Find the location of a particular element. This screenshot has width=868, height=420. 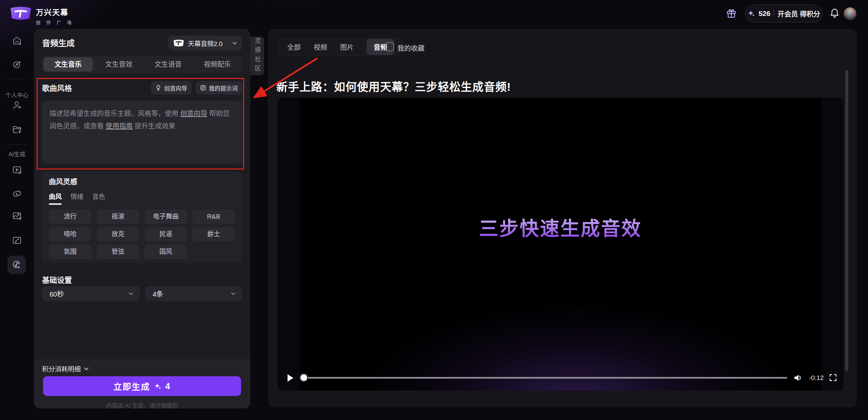

points-count: 526 is located at coordinates (764, 14).